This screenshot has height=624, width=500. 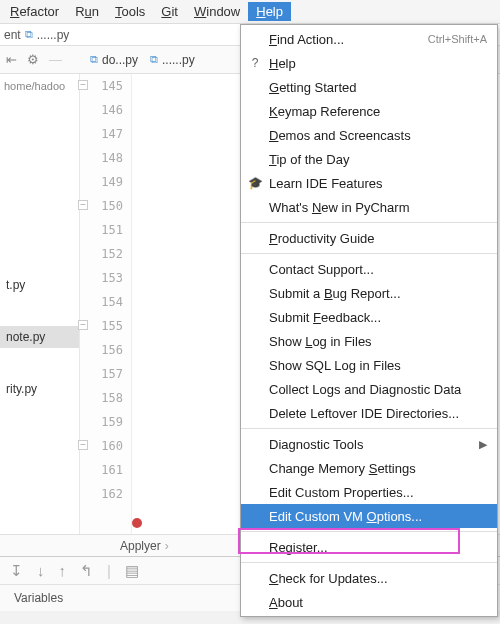 What do you see at coordinates (102, 494) in the screenshot?
I see `line-number: 162` at bounding box center [102, 494].